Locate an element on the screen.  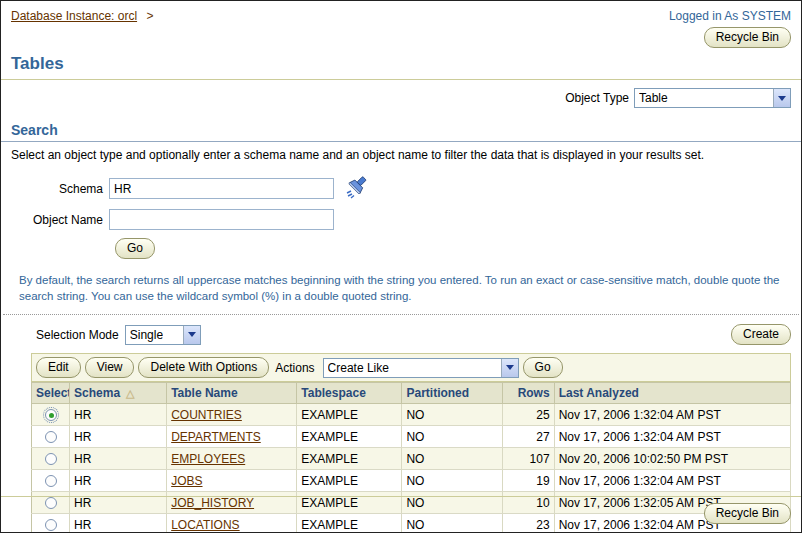
col-header-select: Select is located at coordinates (51, 394).